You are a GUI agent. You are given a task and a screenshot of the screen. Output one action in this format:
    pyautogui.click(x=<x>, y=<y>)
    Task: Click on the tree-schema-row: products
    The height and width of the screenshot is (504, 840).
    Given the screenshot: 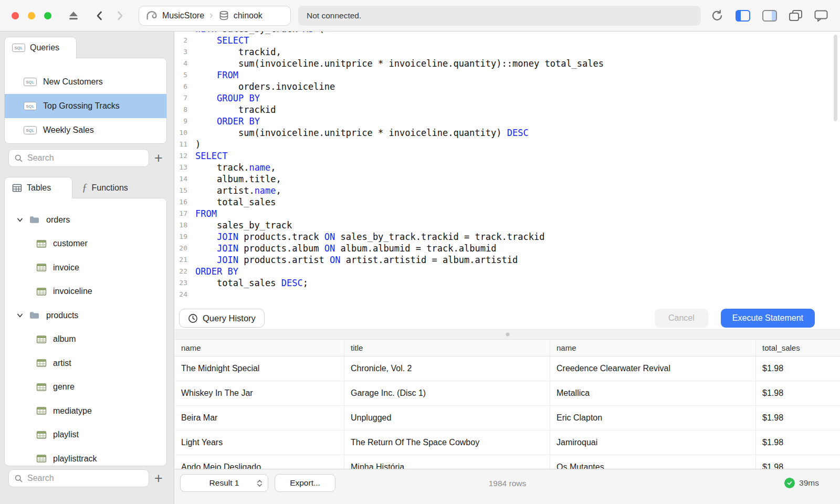 What is the action you would take?
    pyautogui.click(x=86, y=316)
    